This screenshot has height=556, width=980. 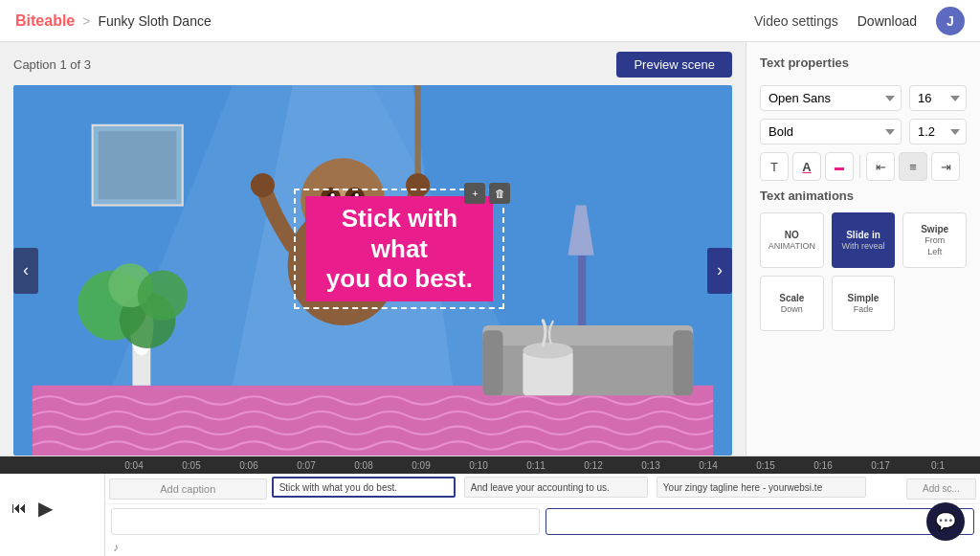 What do you see at coordinates (942, 489) in the screenshot?
I see `add-scene-button: Add sc...` at bounding box center [942, 489].